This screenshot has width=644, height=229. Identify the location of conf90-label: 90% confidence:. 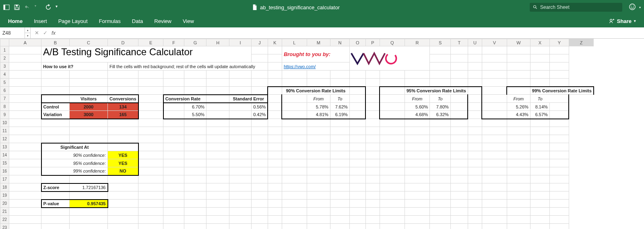
(75, 155).